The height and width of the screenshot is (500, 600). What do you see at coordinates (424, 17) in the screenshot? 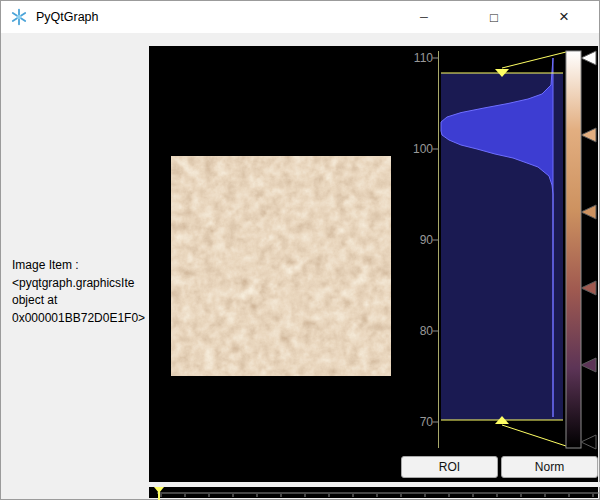
I see `minimize-button: ─` at bounding box center [424, 17].